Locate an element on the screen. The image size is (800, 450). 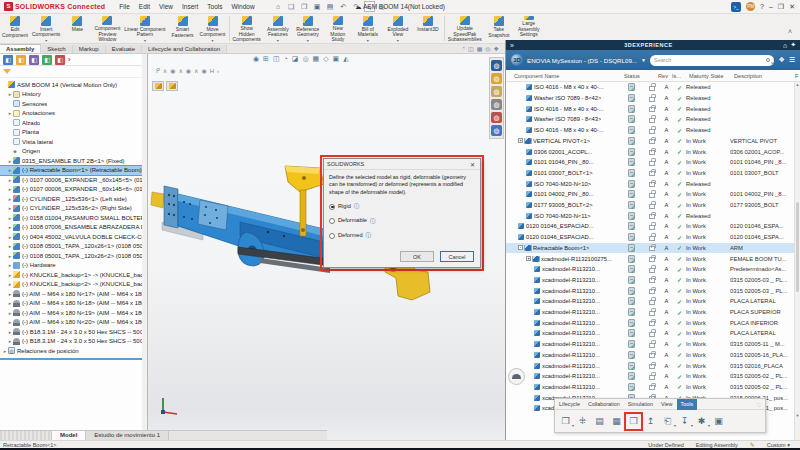
close-icon: ✕ is located at coordinates (472, 164).